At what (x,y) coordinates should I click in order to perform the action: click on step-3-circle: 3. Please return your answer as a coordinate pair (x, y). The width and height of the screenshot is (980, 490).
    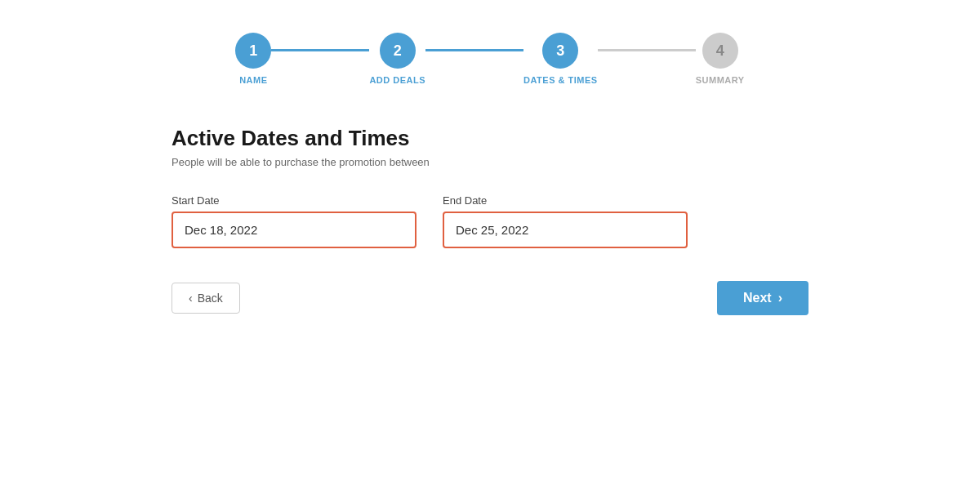
    Looking at the image, I should click on (560, 51).